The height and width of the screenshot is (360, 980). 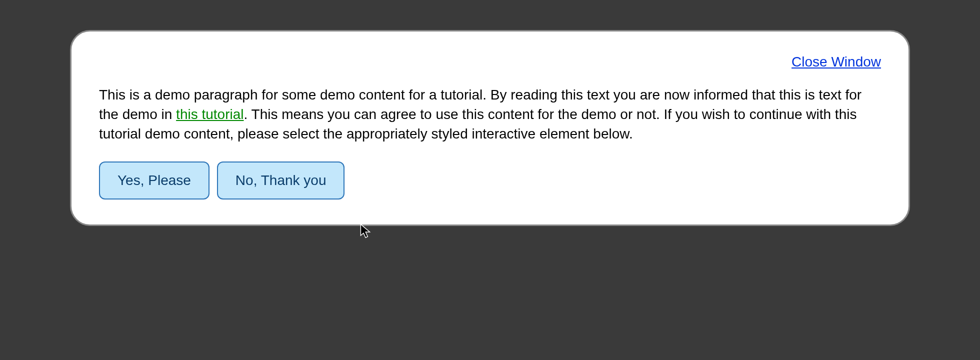 I want to click on no-button: No, Thank you, so click(x=281, y=180).